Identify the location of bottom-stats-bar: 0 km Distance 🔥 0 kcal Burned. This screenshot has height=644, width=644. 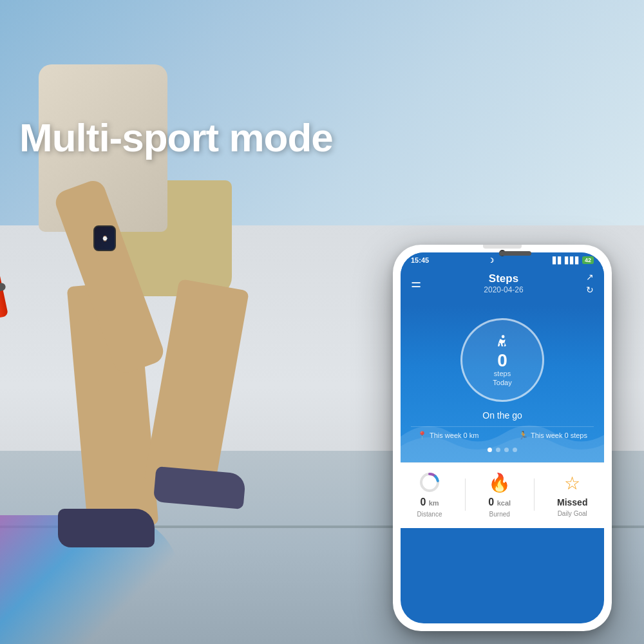
(502, 495).